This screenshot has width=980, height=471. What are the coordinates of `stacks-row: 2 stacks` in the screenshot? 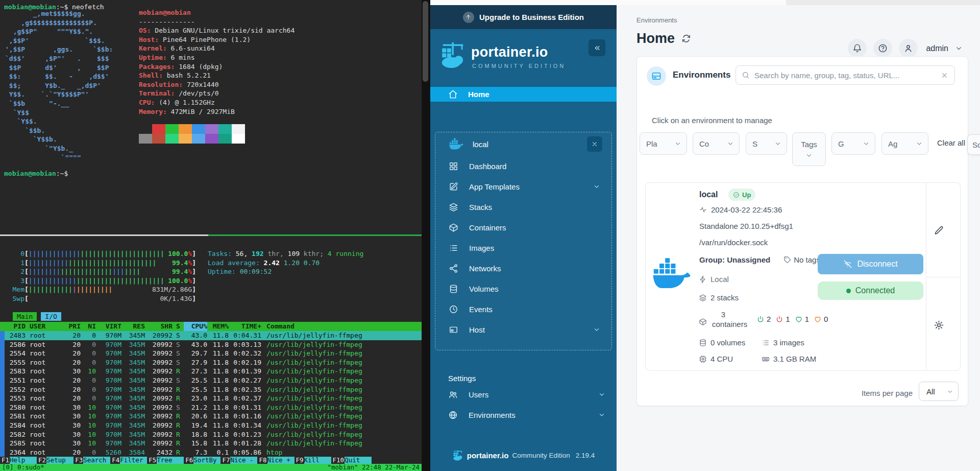 It's located at (719, 297).